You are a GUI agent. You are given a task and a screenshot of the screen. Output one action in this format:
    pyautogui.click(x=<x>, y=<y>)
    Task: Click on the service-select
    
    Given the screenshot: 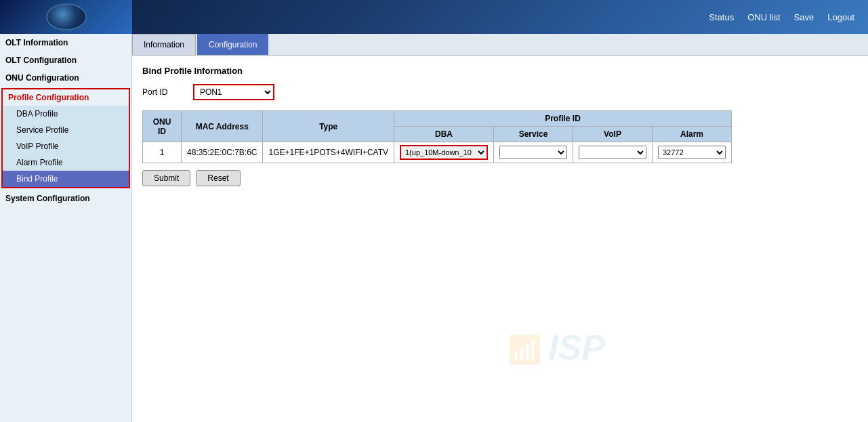 What is the action you would take?
    pyautogui.click(x=533, y=152)
    